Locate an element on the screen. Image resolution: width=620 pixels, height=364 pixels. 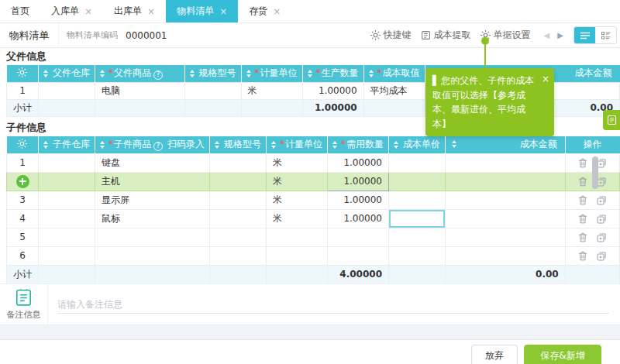
header-parent-product: *父件商品? is located at coordinates (140, 74).